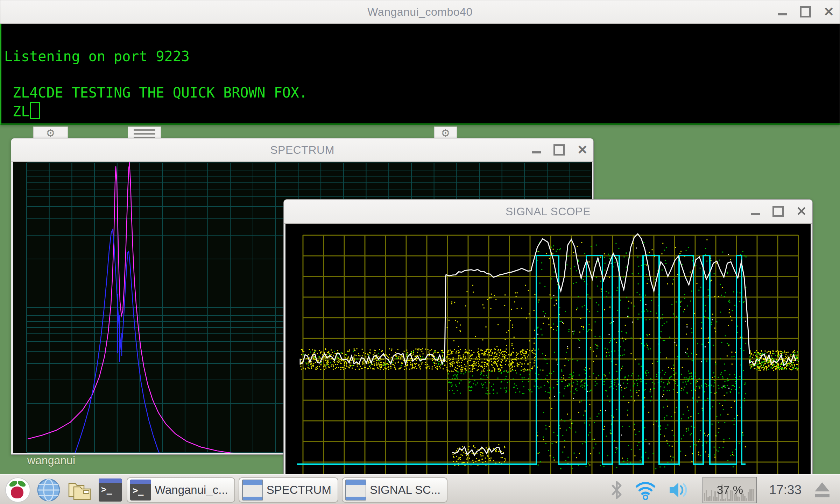  What do you see at coordinates (141, 490) in the screenshot?
I see `terminal-window-icon: >_` at bounding box center [141, 490].